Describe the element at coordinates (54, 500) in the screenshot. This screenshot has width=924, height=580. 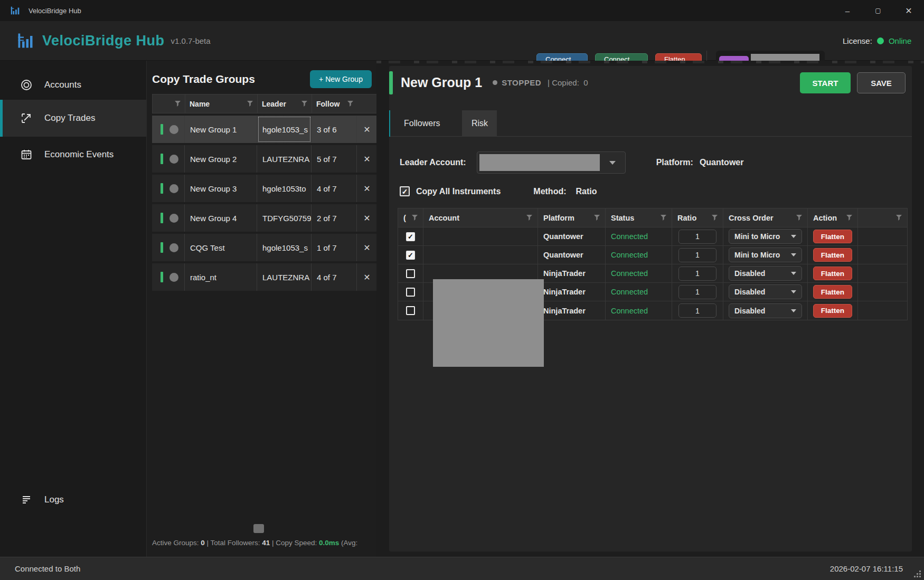
I see `sidebar-item-label: Logs` at that location.